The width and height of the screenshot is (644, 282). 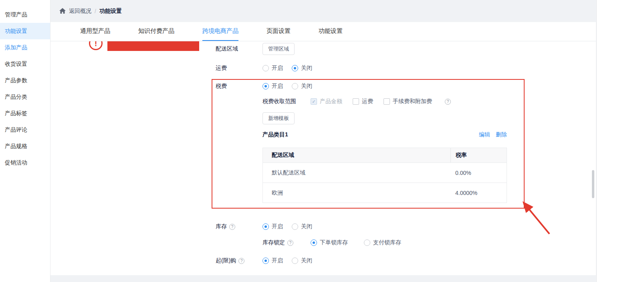 I want to click on tax-label: 税费, so click(x=239, y=86).